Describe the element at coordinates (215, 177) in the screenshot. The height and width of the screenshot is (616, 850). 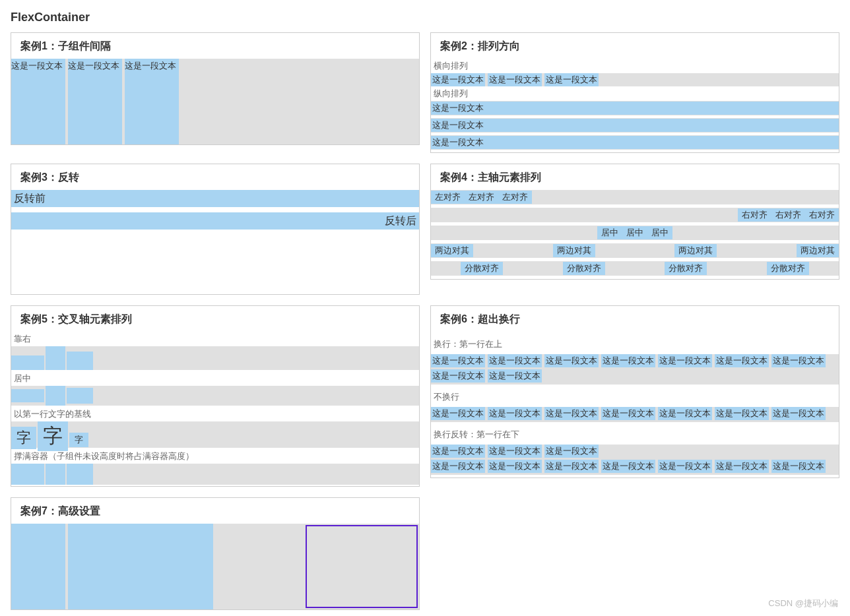
I see `case3-title: 案例3：反转` at that location.